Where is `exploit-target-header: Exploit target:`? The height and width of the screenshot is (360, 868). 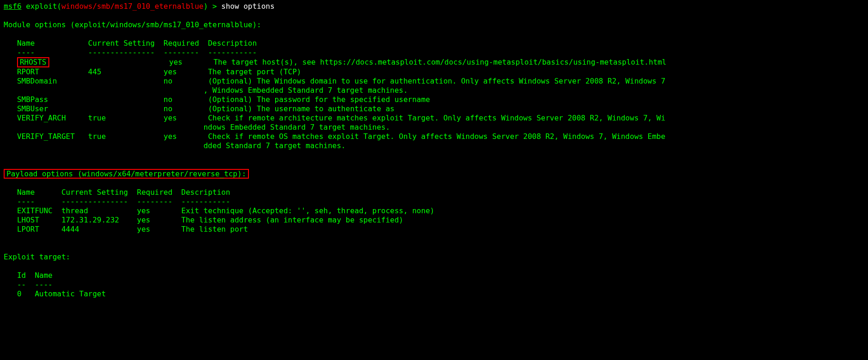
exploit-target-header: Exploit target: is located at coordinates (37, 257).